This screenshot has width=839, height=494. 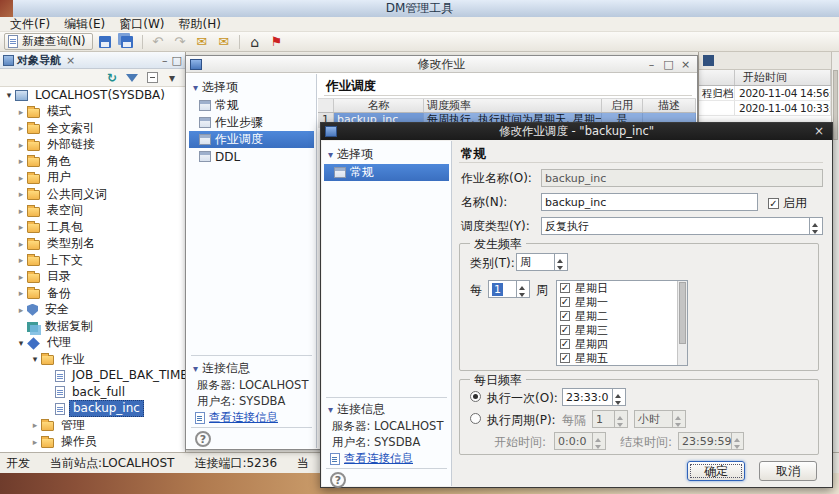 I want to click on tree-item: JOB_DEL_BAK_TIMELY, so click(x=92, y=376).